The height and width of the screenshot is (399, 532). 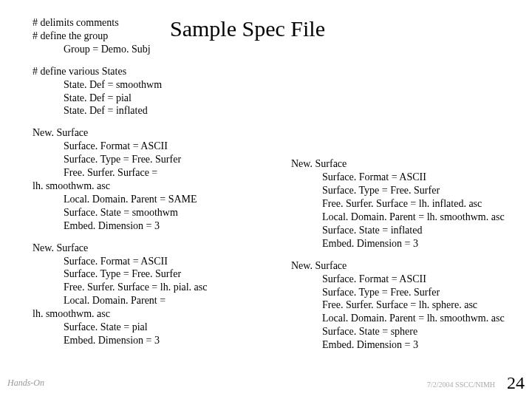 I want to click on text-line: Surface. State = inflated, so click(x=398, y=231).